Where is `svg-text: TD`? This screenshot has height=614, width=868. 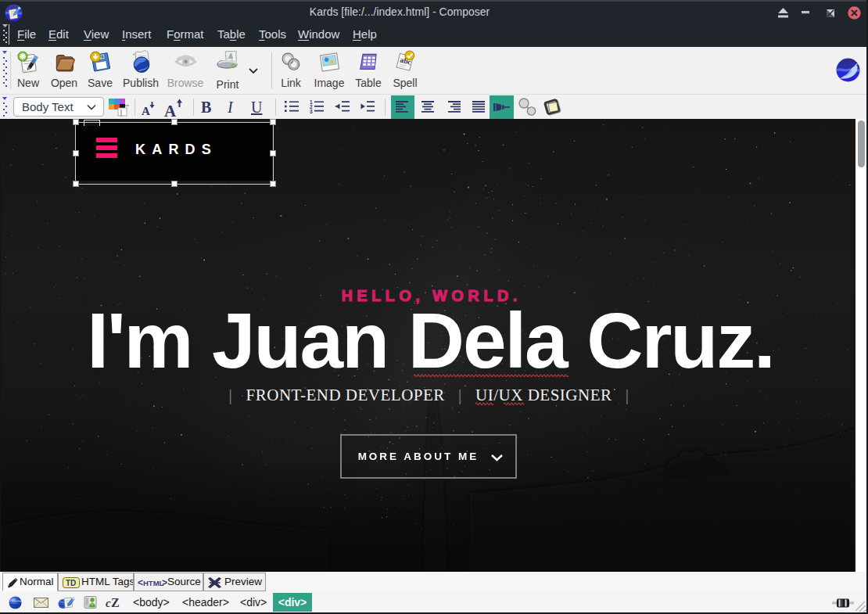
svg-text: TD is located at coordinates (70, 583).